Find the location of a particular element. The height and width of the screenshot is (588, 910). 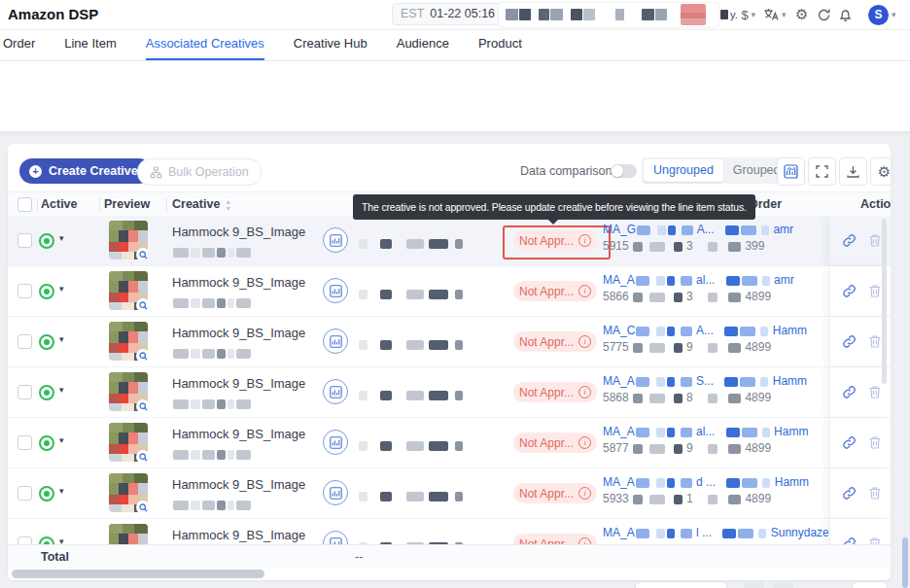

data-comparison-toggle is located at coordinates (624, 171).